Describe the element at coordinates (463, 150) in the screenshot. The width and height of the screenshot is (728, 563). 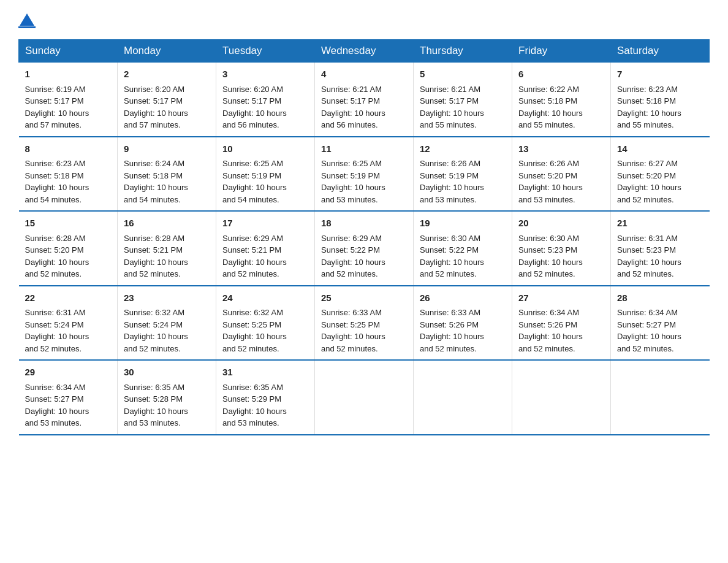
I see `day-number: 12` at that location.